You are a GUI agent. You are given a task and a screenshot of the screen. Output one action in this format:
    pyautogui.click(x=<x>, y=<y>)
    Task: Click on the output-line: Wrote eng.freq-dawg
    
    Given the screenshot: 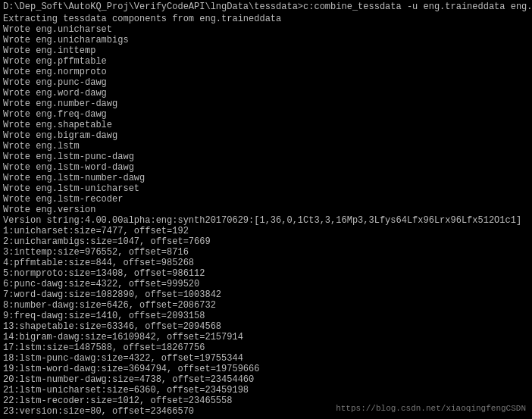 What is the action you would take?
    pyautogui.click(x=266, y=114)
    